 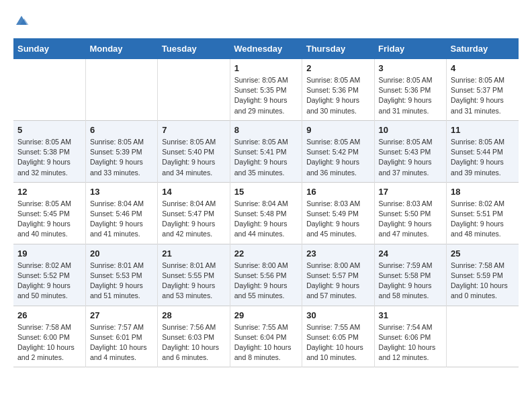 I want to click on day-info: Sunrise: 7:58 AM Sunset: 5:59 PM Dayligh…, so click(x=482, y=281).